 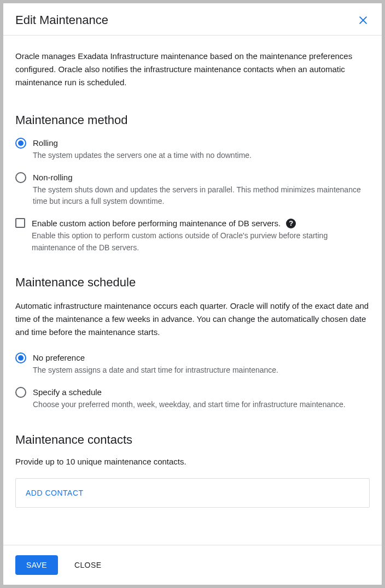 I want to click on specify-desc: Choose your preferred month, week, weekd…, so click(x=201, y=405).